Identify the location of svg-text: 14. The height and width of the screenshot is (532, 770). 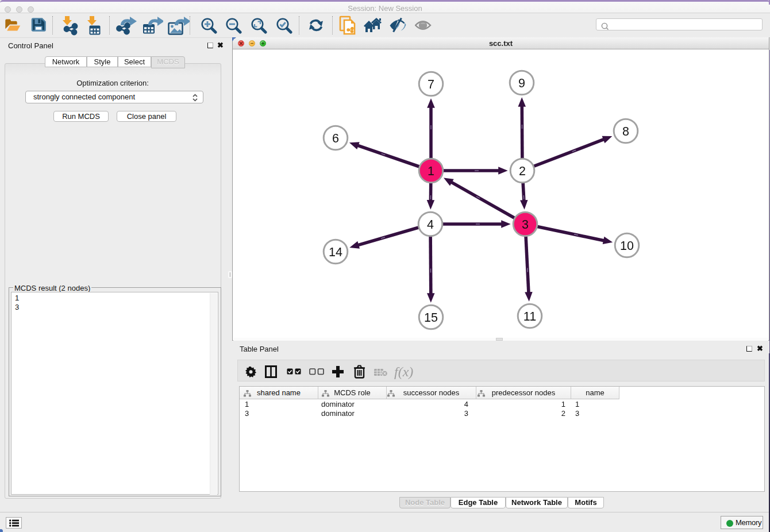
(336, 252).